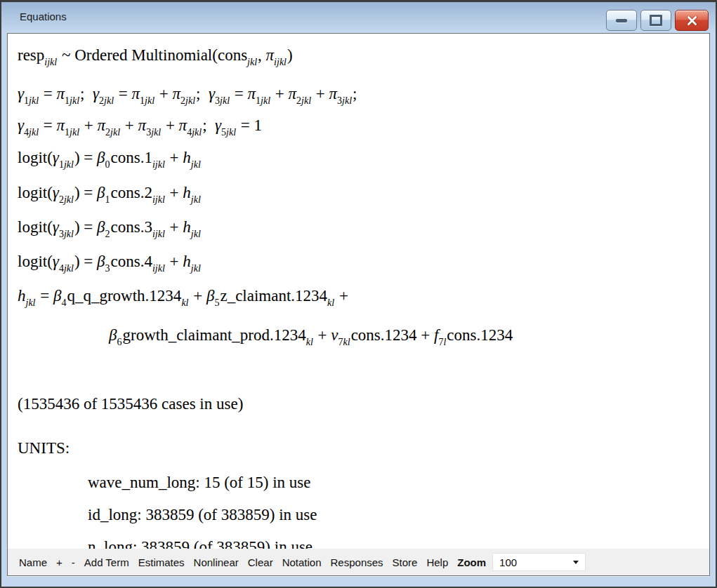 This screenshot has width=717, height=588. What do you see at coordinates (361, 126) in the screenshot?
I see `equation-line: γ4jkl = π1jkl + π2jkl + π3jkl + π4jkl; γ…` at bounding box center [361, 126].